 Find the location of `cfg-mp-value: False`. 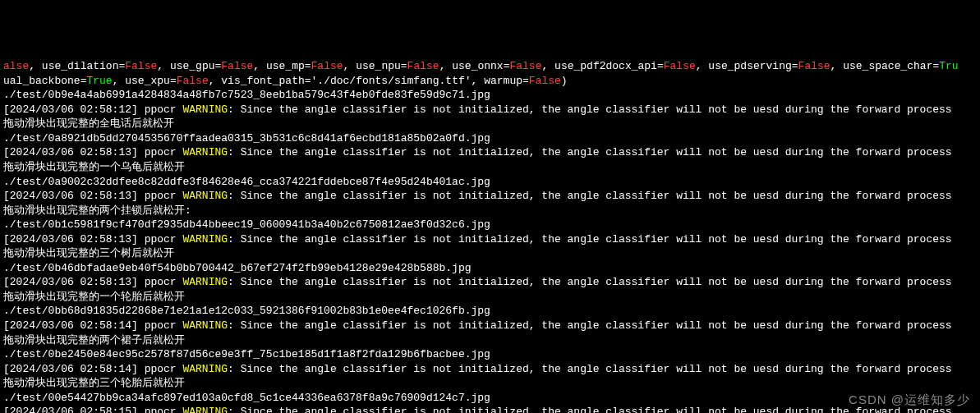

cfg-mp-value: False is located at coordinates (327, 66).